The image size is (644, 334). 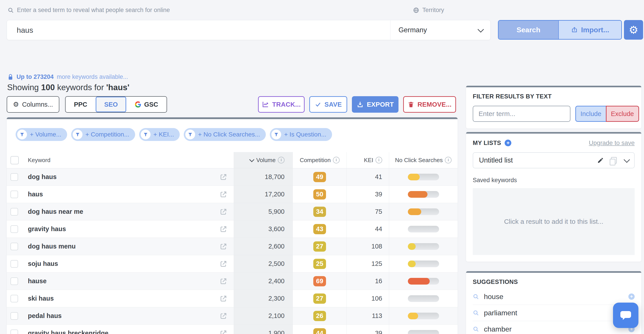 What do you see at coordinates (301, 135) in the screenshot?
I see `filter-chip: + Is Question...` at bounding box center [301, 135].